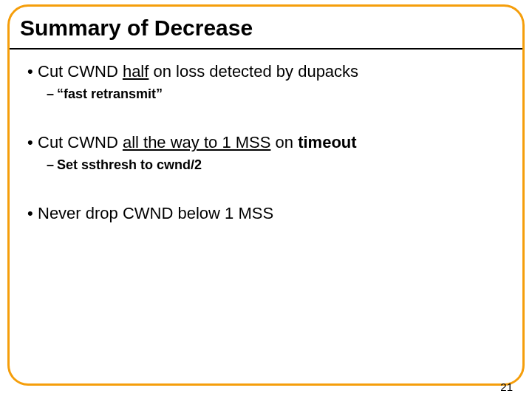 This screenshot has height=399, width=532. Describe the element at coordinates (253, 71) in the screenshot. I see `bullet-1-post: on loss detected by dupacks` at that location.